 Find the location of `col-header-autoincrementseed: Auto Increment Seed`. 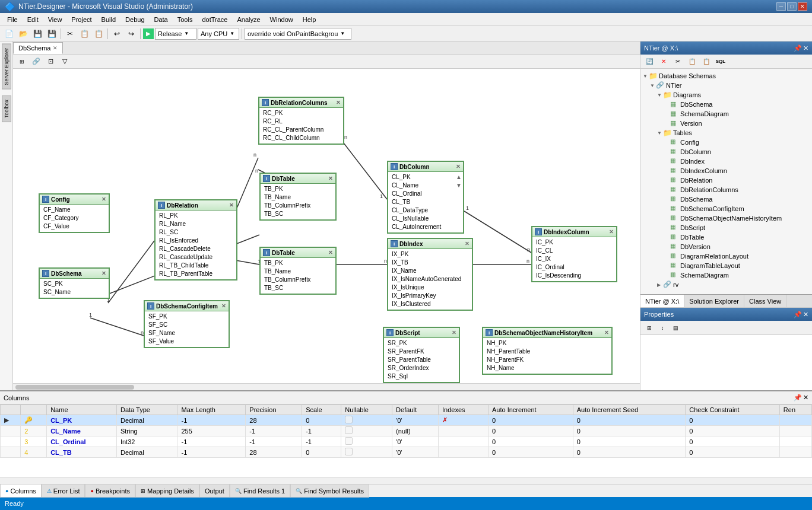

col-header-autoincrementseed: Auto Increment Seed is located at coordinates (629, 410).